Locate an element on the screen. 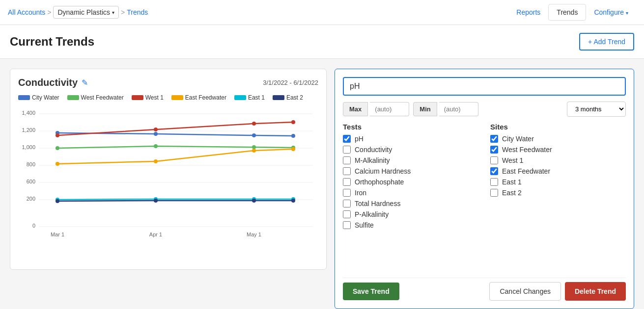  test-item-orthophosphate: Orthophosphate is located at coordinates (411, 182).